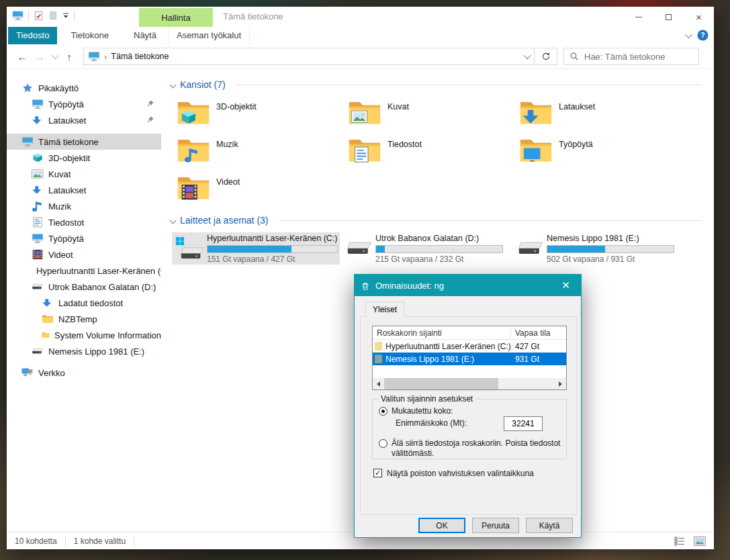  What do you see at coordinates (66, 16) in the screenshot?
I see `customize-toolbar-icon` at bounding box center [66, 16].